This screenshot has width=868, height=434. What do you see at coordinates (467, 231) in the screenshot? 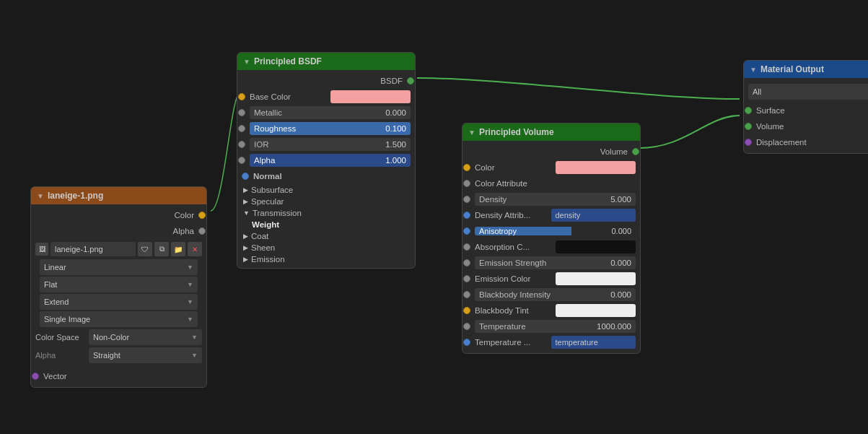
I see `anisotropy-socket` at bounding box center [467, 231].